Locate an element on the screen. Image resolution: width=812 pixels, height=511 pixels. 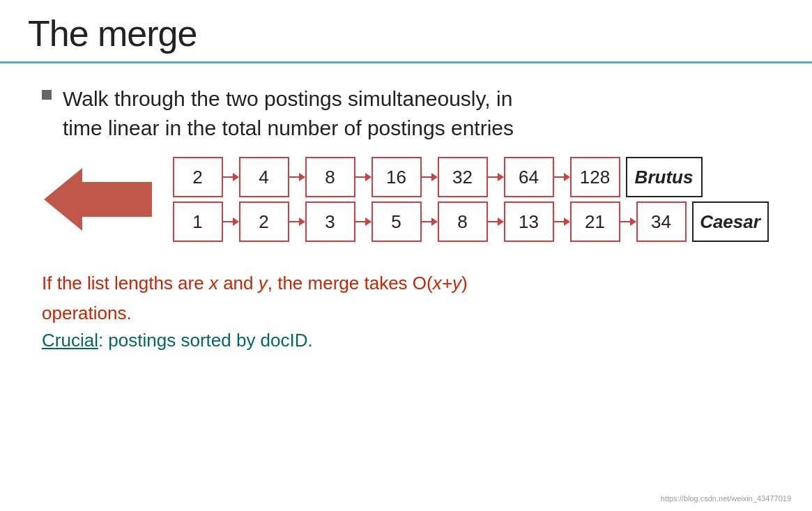
var-x: x is located at coordinates (213, 283).